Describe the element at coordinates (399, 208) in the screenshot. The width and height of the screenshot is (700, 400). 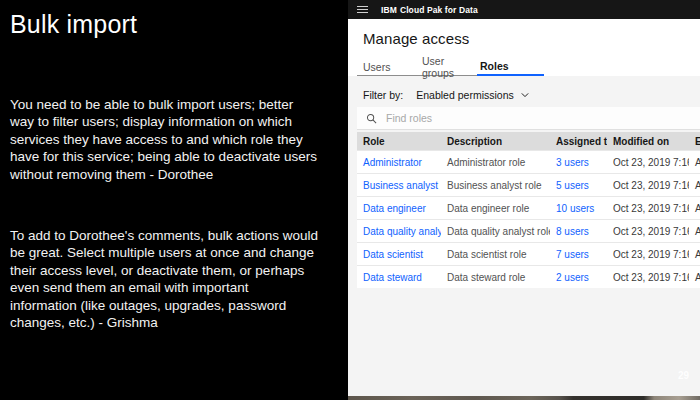
I see `role-link: Data engineer` at that location.